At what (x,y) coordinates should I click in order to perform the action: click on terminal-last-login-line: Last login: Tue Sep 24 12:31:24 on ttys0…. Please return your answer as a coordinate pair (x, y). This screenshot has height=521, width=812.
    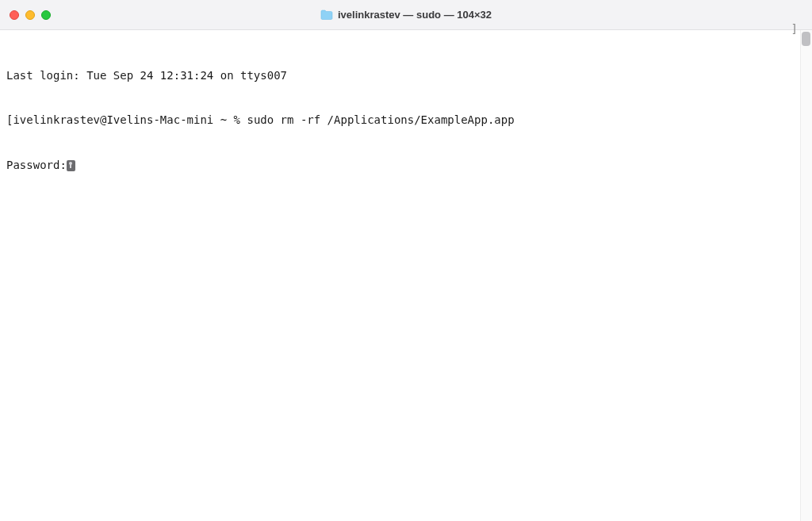
    Looking at the image, I should click on (406, 76).